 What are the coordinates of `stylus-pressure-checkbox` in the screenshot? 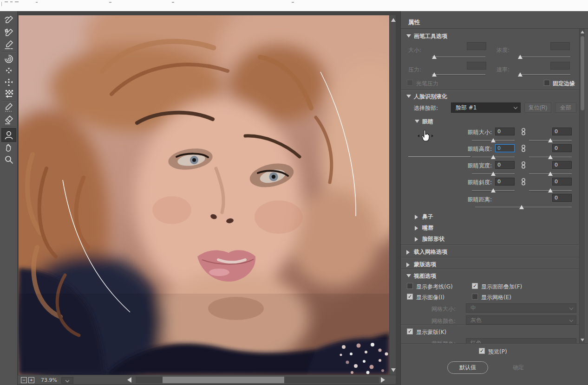 It's located at (410, 83).